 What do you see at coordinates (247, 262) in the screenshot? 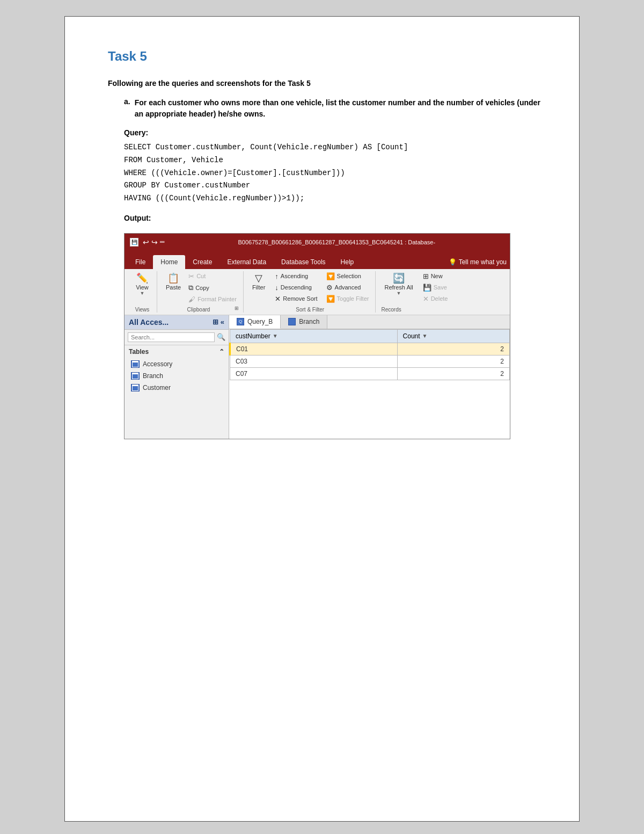
I see `ribbon-tab-external-data: External Data` at bounding box center [247, 262].